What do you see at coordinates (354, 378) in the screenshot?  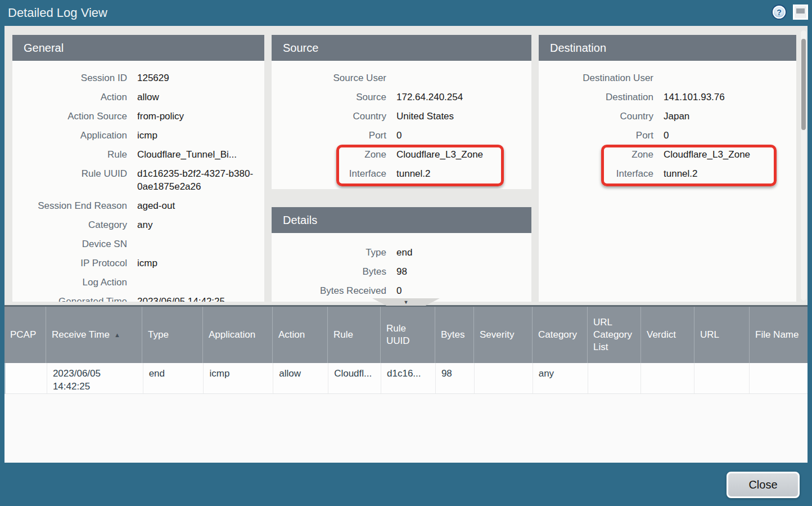 I see `cell-rule: Cloudfl...` at bounding box center [354, 378].